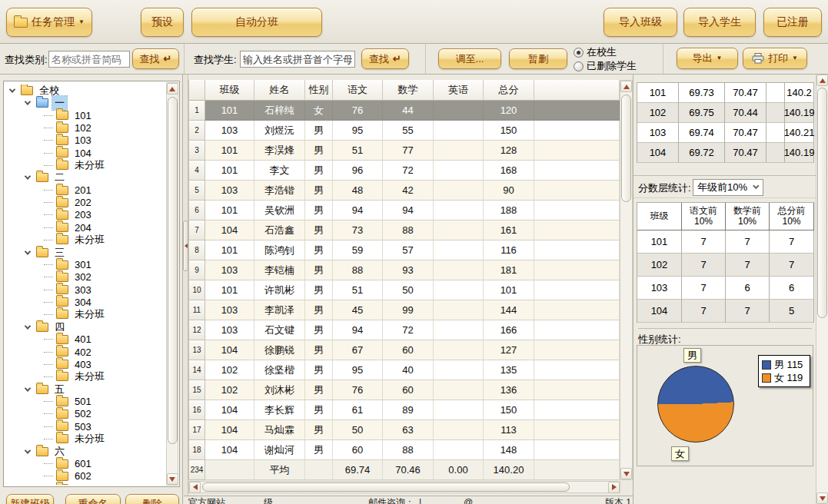 This screenshot has height=504, width=828. Describe the element at coordinates (85, 302) in the screenshot. I see `tree-item: 304` at that location.